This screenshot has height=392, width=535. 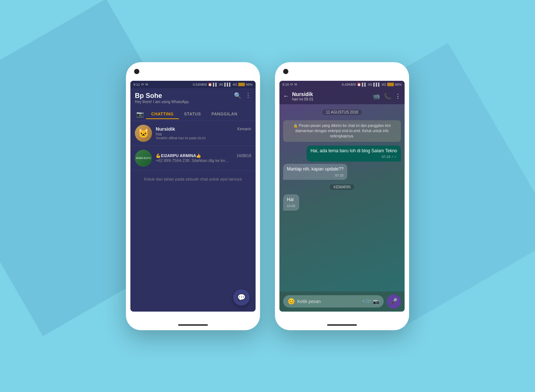 What do you see at coordinates (376, 302) in the screenshot?
I see `camera-icon: 📷` at bounding box center [376, 302].